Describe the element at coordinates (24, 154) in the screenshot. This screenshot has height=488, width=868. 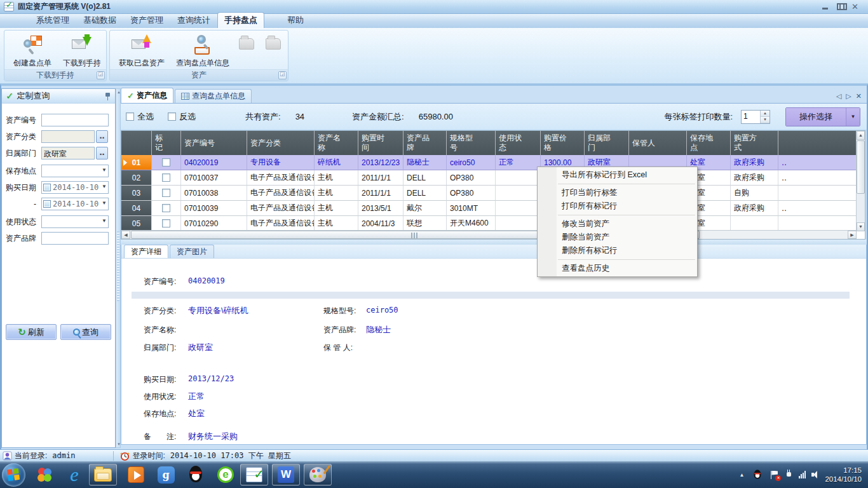
I see `department-label: 归属部门` at that location.